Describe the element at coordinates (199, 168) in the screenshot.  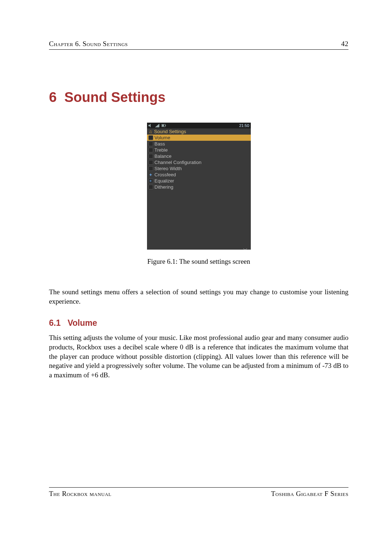
I see `screenshot-menu-item: Stereo Width` at that location.